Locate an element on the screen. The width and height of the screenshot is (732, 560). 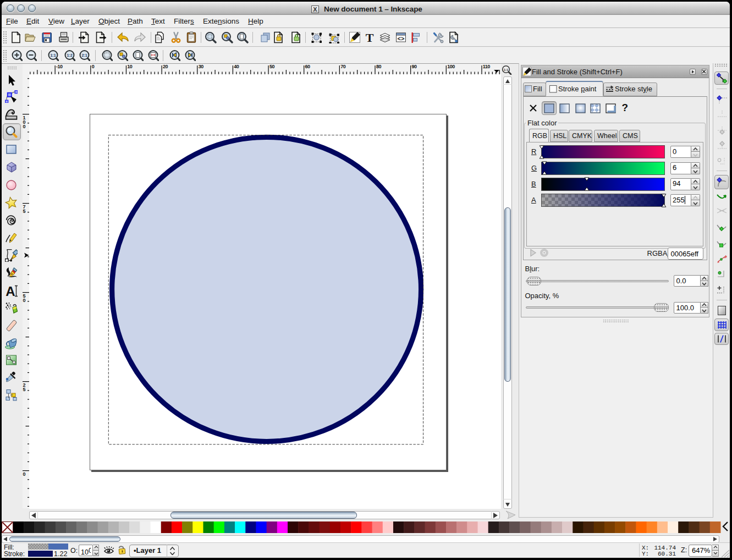
svg-text: 1:2 is located at coordinates (69, 55).